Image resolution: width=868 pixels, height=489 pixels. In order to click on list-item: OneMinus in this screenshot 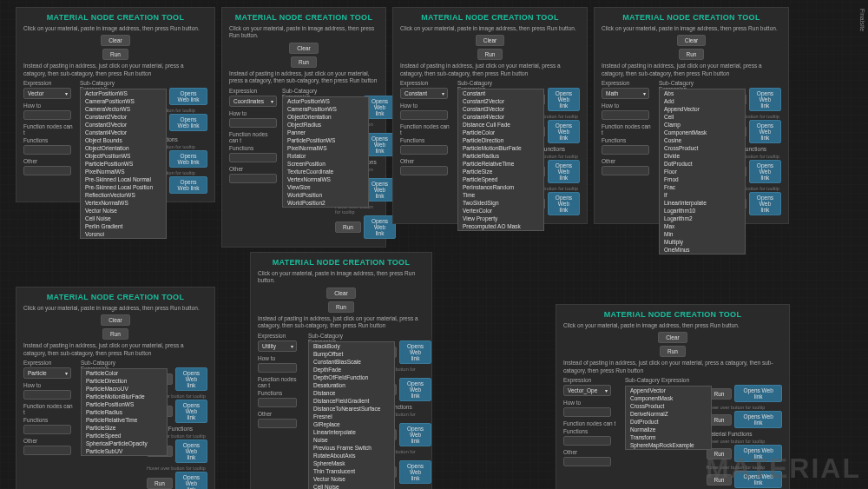, I will do `click(702, 250)`.